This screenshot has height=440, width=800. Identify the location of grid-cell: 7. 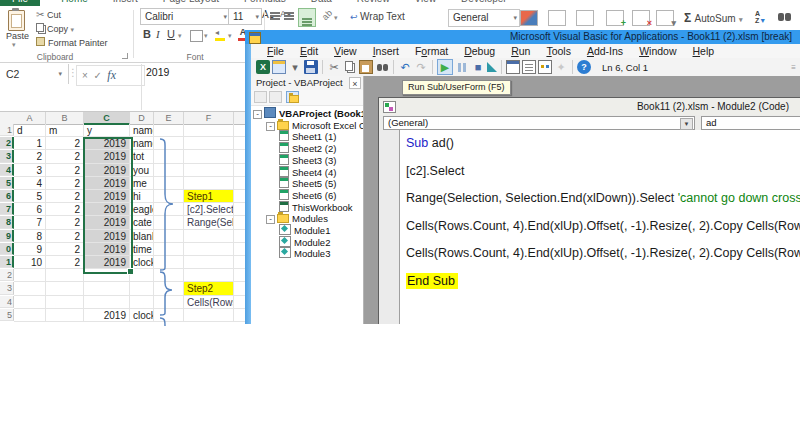
(30, 222).